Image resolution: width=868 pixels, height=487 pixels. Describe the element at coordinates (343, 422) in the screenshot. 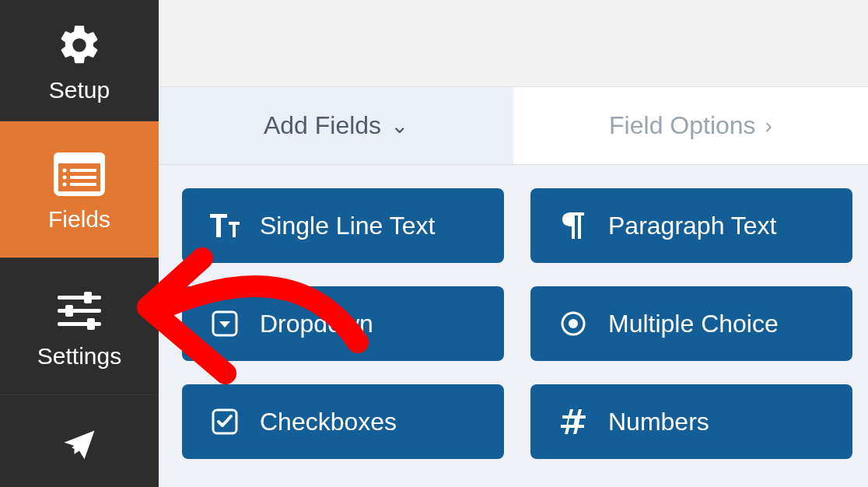

I see `field-checkboxes: Checkboxes` at that location.